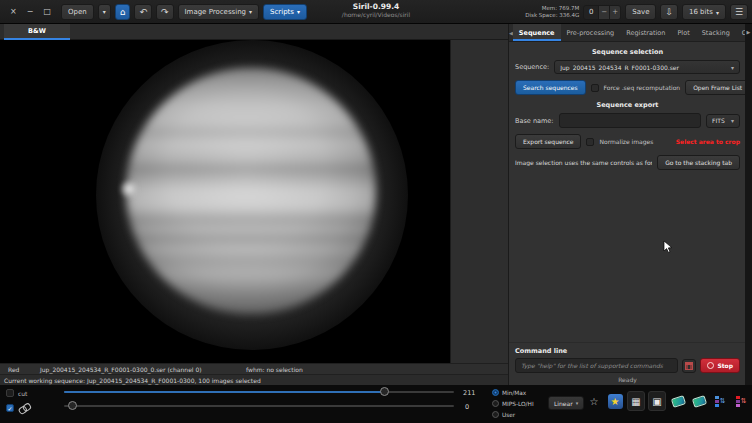 This screenshot has height=423, width=752. What do you see at coordinates (274, 370) in the screenshot?
I see `fwhm-readout: fwhm: no selection` at bounding box center [274, 370].